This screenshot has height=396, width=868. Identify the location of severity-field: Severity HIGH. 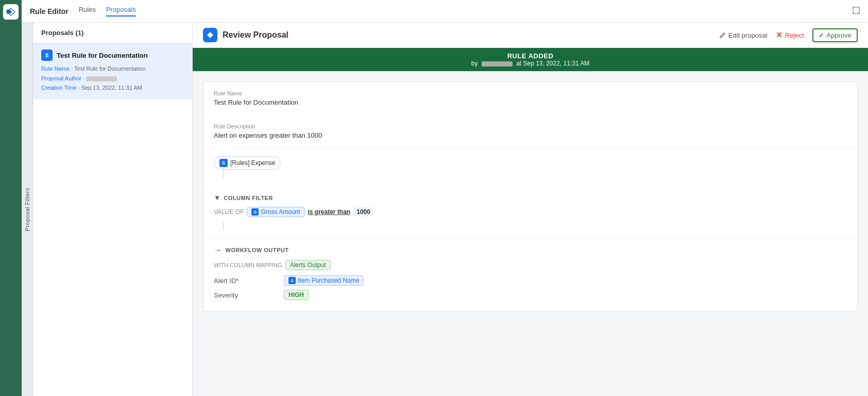
(531, 295).